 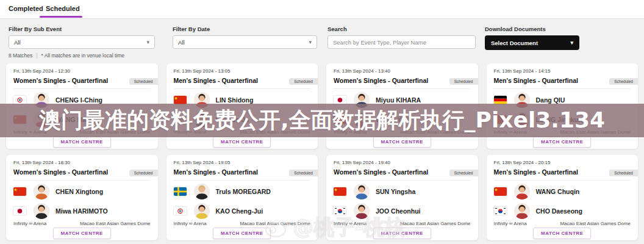 I want to click on download-documents-label: Download Documents, so click(x=532, y=29).